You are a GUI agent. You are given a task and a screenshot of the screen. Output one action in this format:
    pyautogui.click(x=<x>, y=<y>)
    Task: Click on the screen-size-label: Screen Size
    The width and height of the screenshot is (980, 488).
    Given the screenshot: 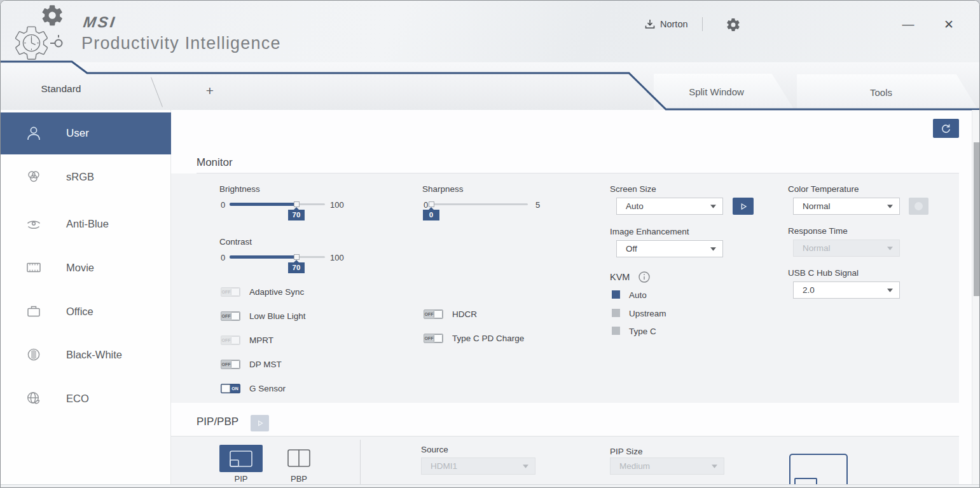 What is the action you would take?
    pyautogui.click(x=633, y=189)
    